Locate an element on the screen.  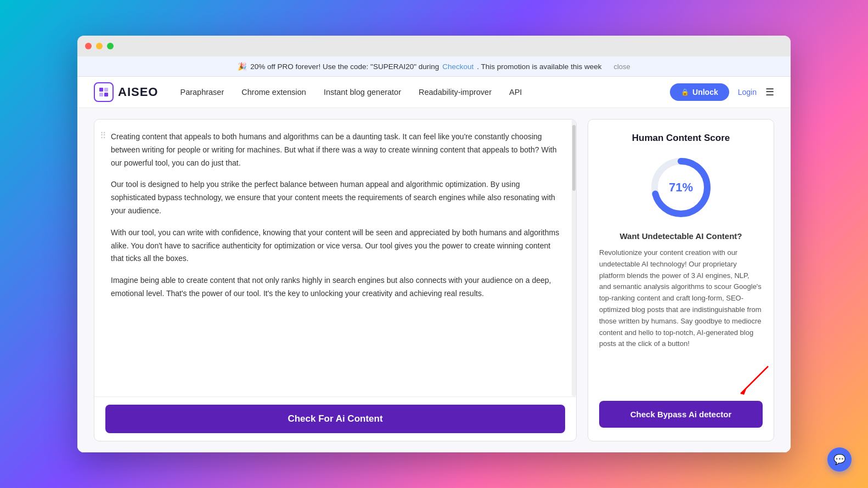
navbar: AISEO Paraphraser Chrome extension Insta… is located at coordinates (434, 92).